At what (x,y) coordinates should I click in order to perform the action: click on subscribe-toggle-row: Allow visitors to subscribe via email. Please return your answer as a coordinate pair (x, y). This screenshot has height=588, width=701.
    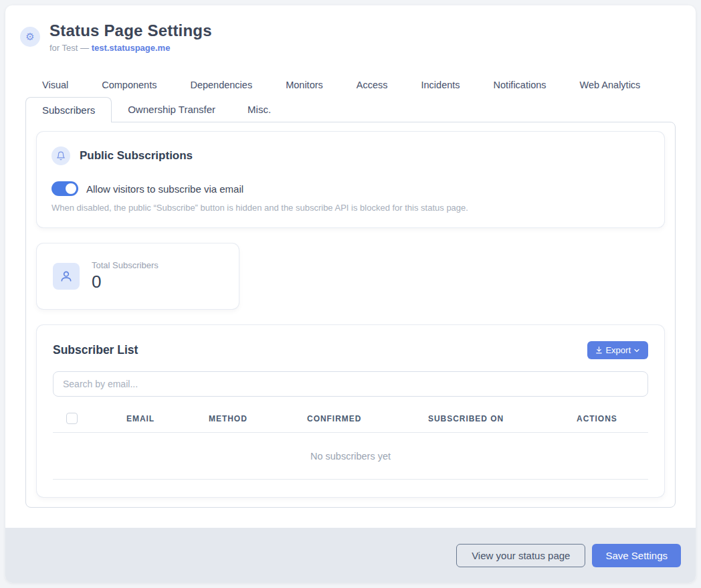
    Looking at the image, I should click on (350, 189).